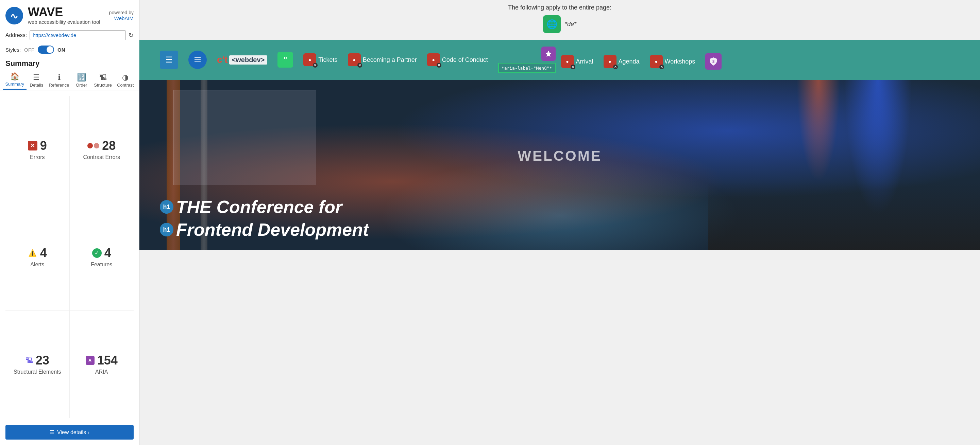  Describe the element at coordinates (131, 35) in the screenshot. I see `refresh-button: ↻` at that location.